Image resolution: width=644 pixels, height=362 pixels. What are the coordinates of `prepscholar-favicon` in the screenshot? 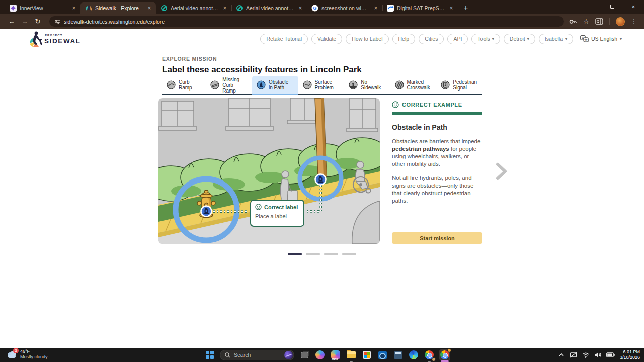 It's located at (390, 8).